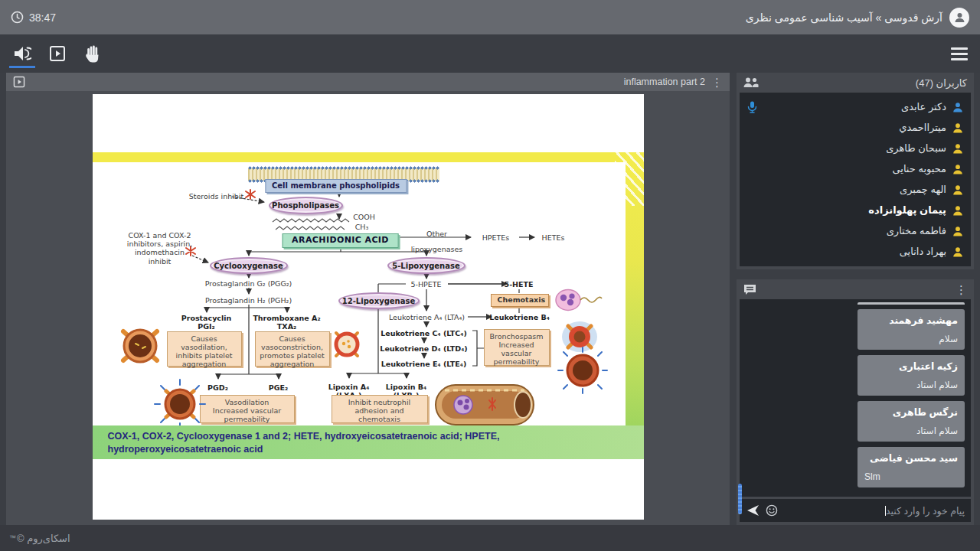 The height and width of the screenshot is (551, 980). What do you see at coordinates (923, 127) in the screenshot?
I see `user-name: میترااحمدي` at bounding box center [923, 127].